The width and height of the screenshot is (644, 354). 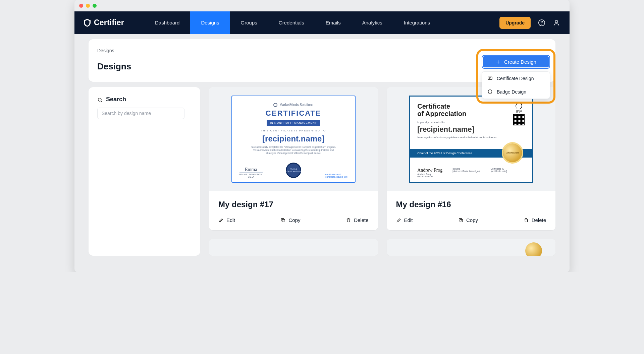 I want to click on badge-icon, so click(x=490, y=92).